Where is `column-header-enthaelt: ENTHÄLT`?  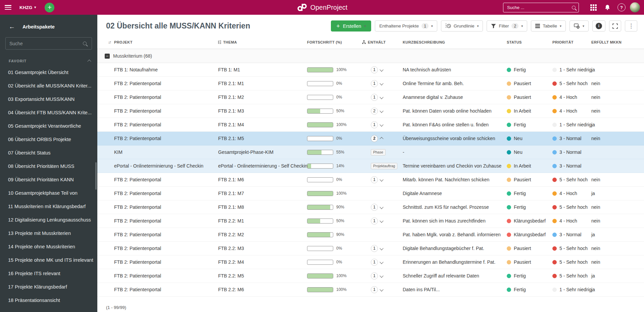 column-header-enthaelt: ENTHÄLT is located at coordinates (383, 42).